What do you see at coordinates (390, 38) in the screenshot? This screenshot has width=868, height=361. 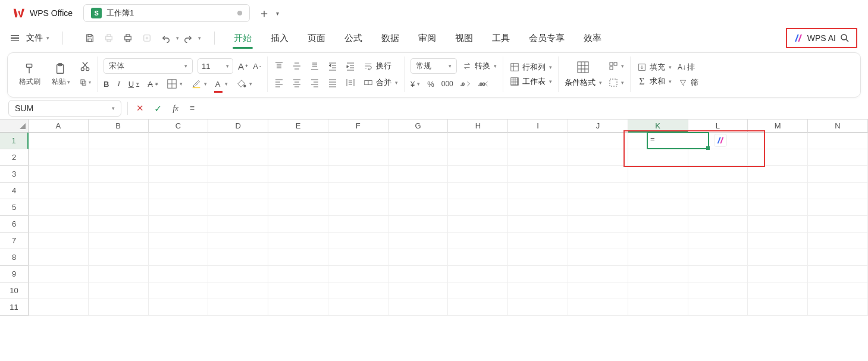 I see `tab-数据: 数据` at bounding box center [390, 38].